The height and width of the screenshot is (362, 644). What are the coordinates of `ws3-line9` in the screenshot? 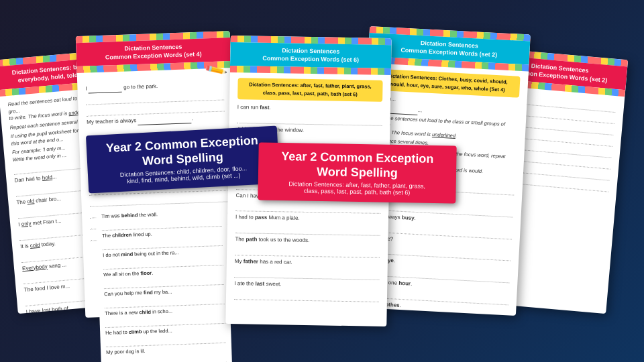 It's located at (307, 296).